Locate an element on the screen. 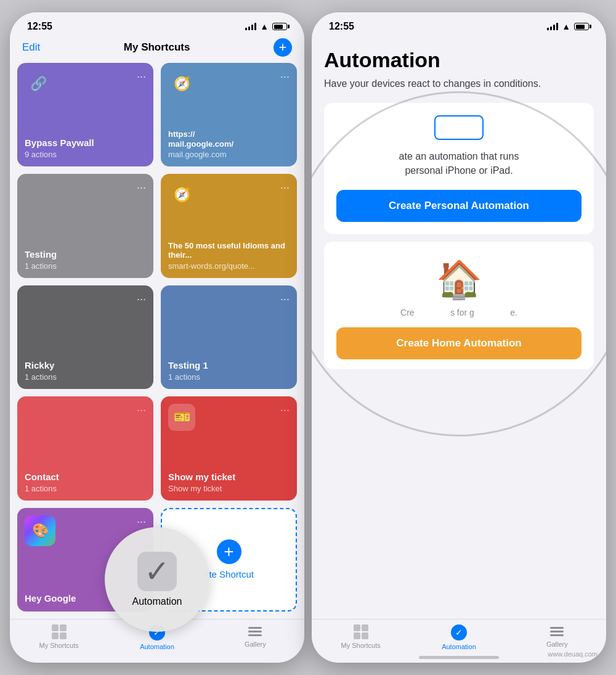 Image resolution: width=616 pixels, height=675 pixels. left-status-icons: ▲ is located at coordinates (266, 27).